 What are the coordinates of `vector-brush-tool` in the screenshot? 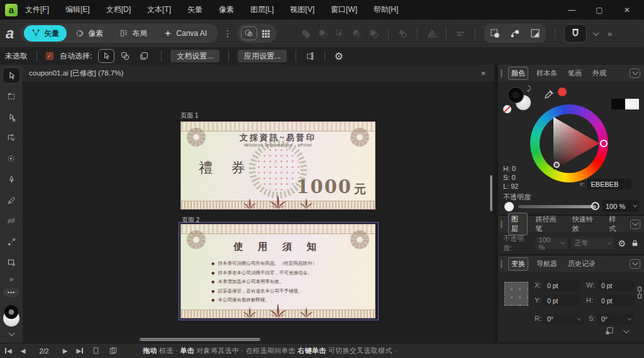 It's located at (11, 221).